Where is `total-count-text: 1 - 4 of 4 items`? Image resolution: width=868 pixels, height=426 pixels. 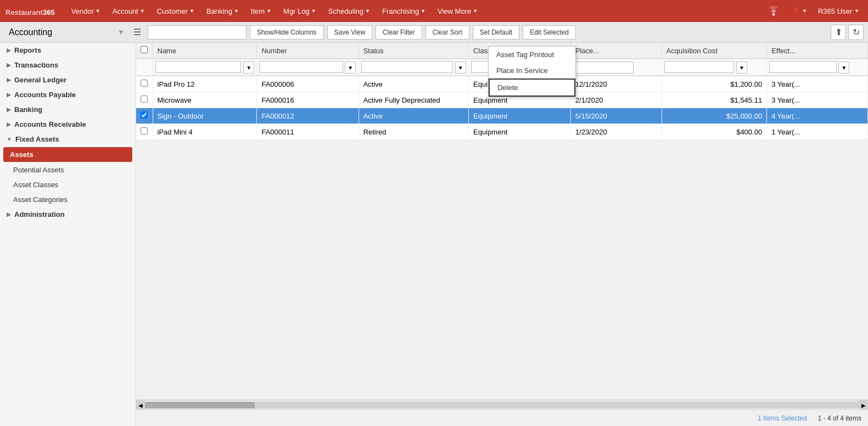 total-count-text: 1 - 4 of 4 items is located at coordinates (840, 418).